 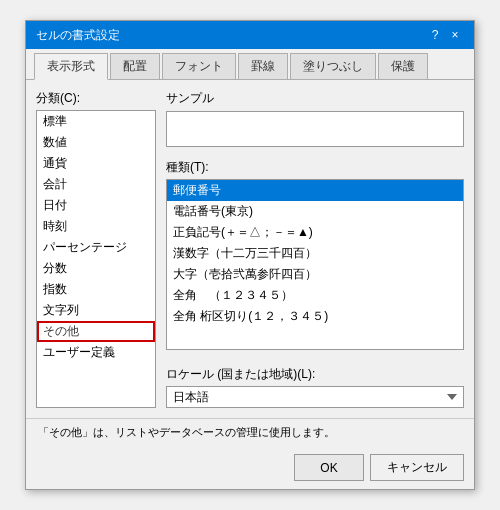 I want to click on tab-font: フォント, so click(x=199, y=66).